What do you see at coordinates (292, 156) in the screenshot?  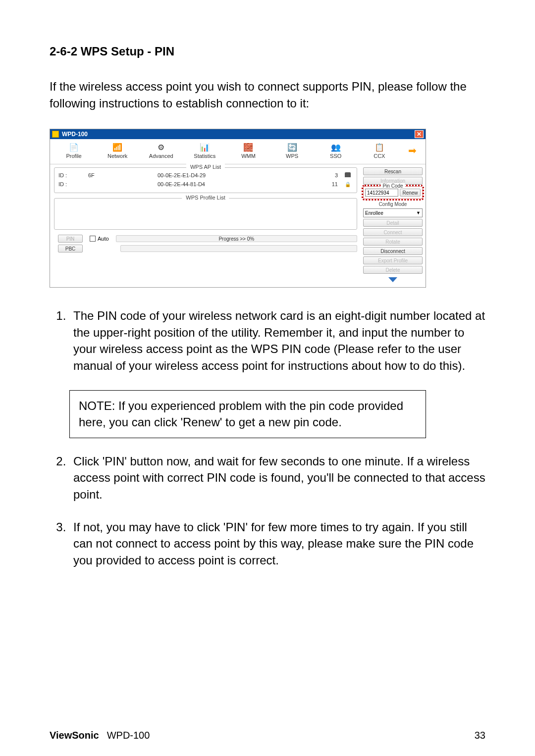 I see `tab-label: WPS` at bounding box center [292, 156].